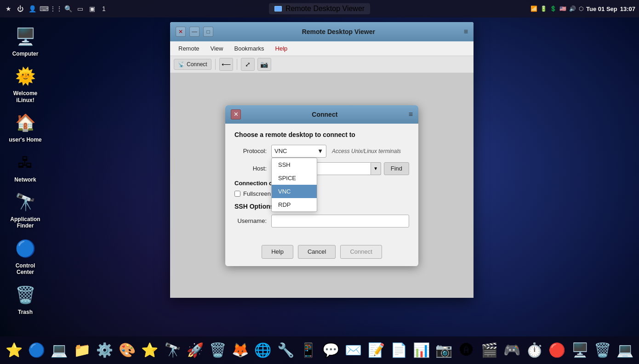 This screenshot has height=364, width=639. I want to click on dock-vlc: 🎬, so click(489, 350).